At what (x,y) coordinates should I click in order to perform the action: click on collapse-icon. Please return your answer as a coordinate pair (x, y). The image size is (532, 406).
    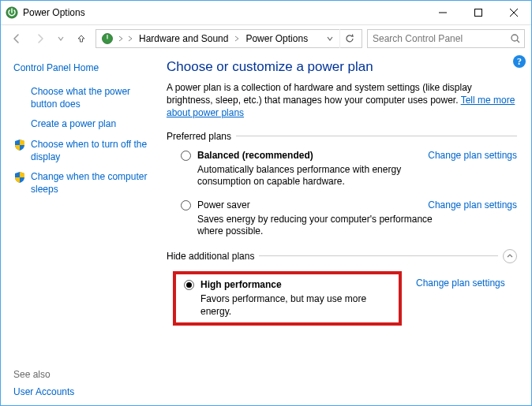
    Looking at the image, I should click on (510, 256).